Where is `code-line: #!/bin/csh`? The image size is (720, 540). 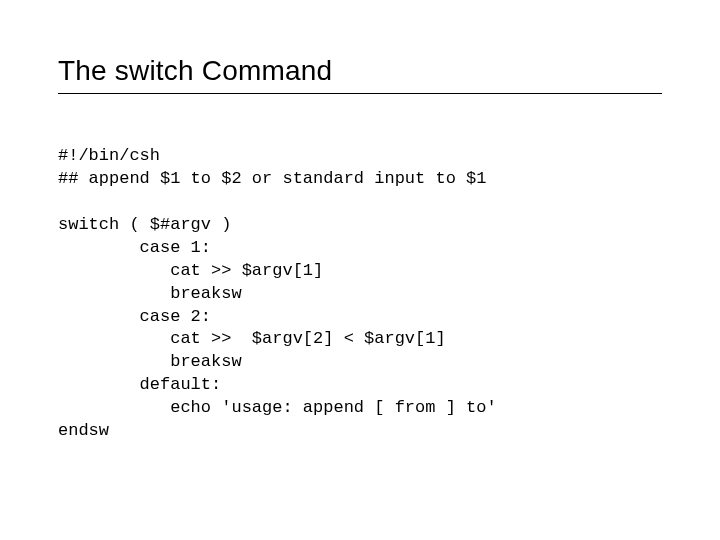
code-line: #!/bin/csh is located at coordinates (109, 156).